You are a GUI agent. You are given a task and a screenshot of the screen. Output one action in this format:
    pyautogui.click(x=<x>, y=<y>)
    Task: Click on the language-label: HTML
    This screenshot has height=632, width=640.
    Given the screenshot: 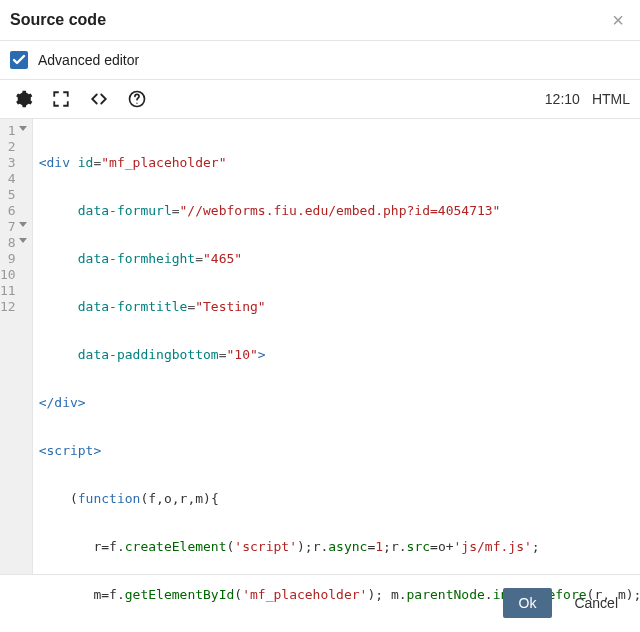 What is the action you would take?
    pyautogui.click(x=611, y=99)
    